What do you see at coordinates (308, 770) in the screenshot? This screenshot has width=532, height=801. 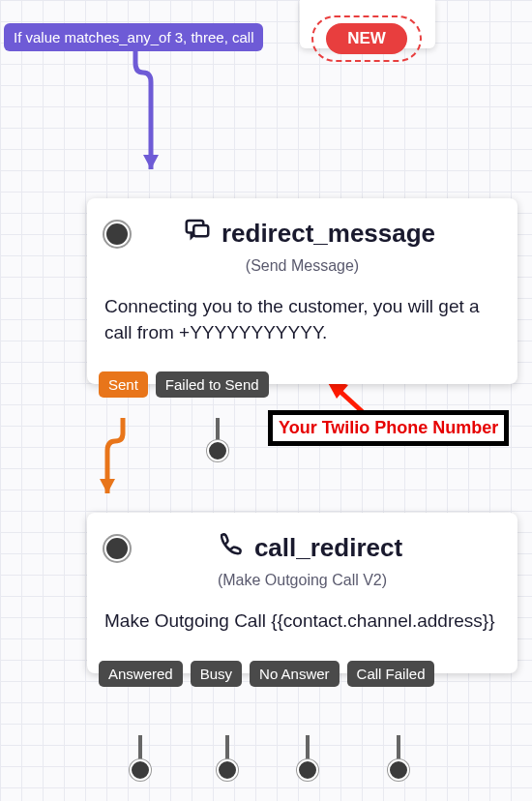 I see `port-no-answer` at bounding box center [308, 770].